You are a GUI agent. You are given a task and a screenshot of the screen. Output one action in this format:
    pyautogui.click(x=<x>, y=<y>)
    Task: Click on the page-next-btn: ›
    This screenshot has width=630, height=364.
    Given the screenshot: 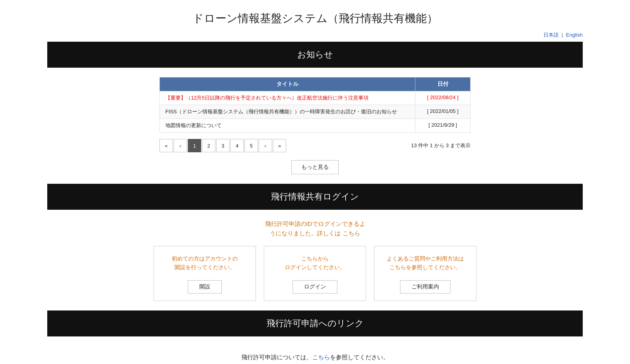 What is the action you would take?
    pyautogui.click(x=265, y=146)
    